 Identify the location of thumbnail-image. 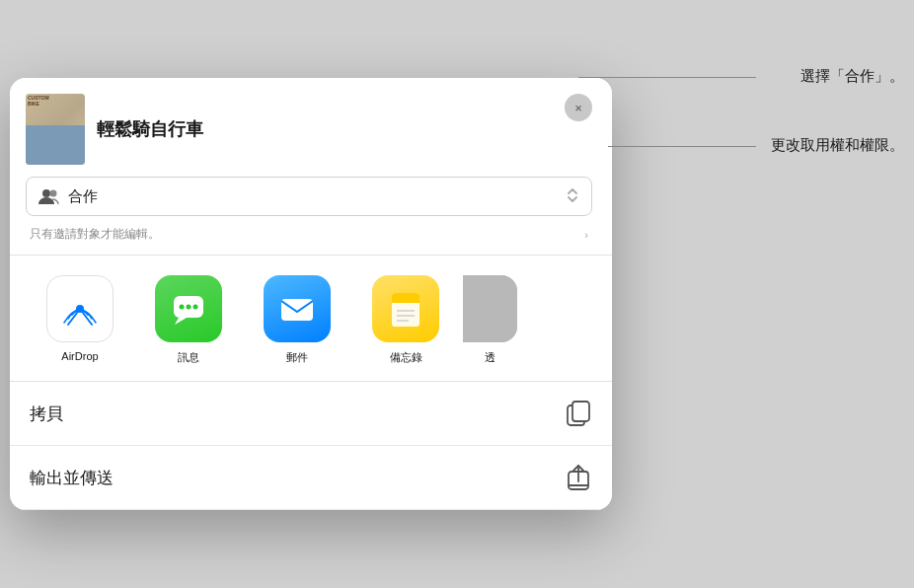
(55, 145).